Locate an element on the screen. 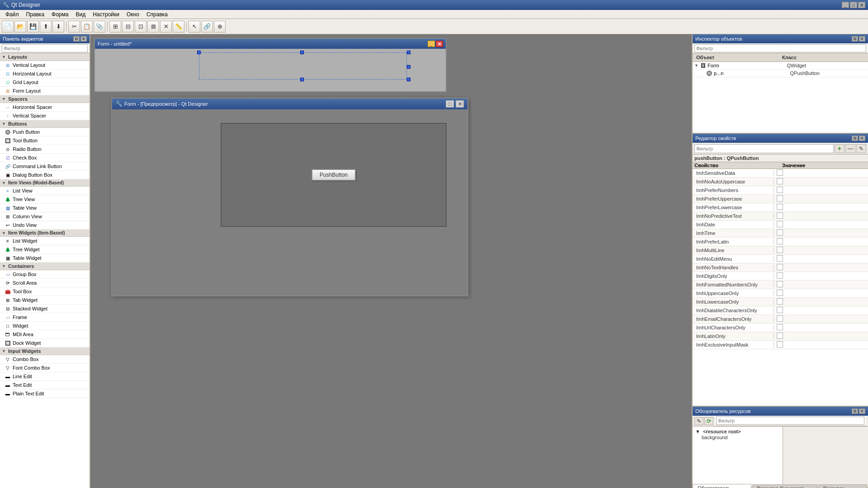 The width and height of the screenshot is (868, 488). resource-refresh-btn: ⟳ is located at coordinates (709, 421).